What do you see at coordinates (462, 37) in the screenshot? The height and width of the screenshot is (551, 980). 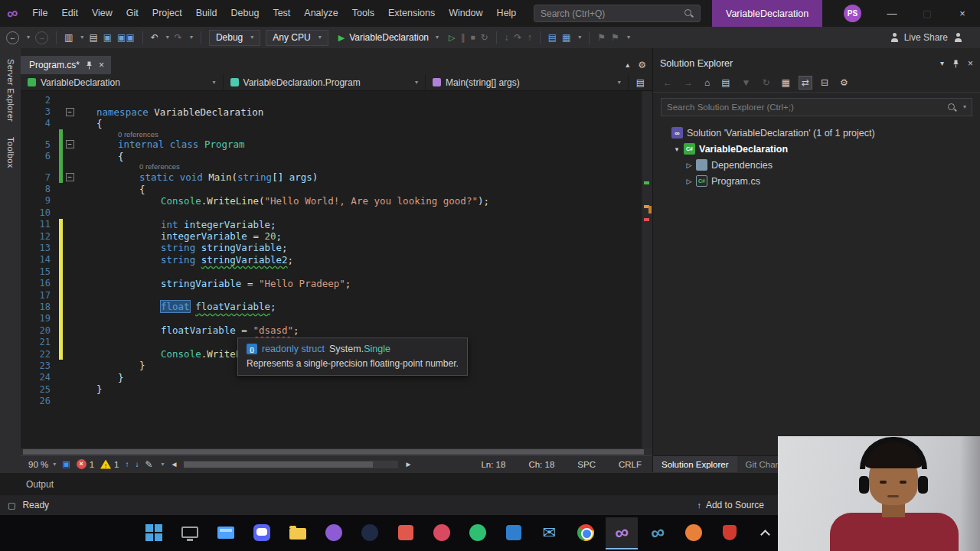 I see `break-all-icon: ∥` at bounding box center [462, 37].